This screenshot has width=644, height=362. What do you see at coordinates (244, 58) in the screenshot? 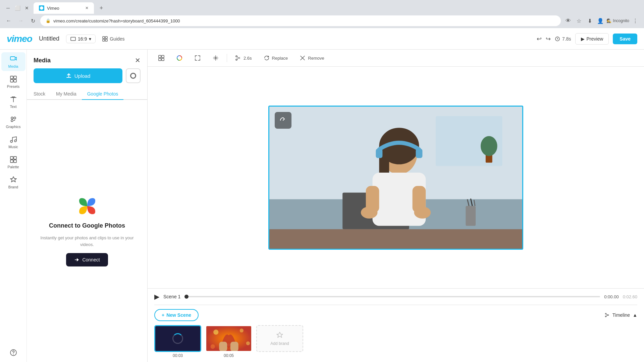
I see `trim-time-display: 2.6s` at bounding box center [244, 58].